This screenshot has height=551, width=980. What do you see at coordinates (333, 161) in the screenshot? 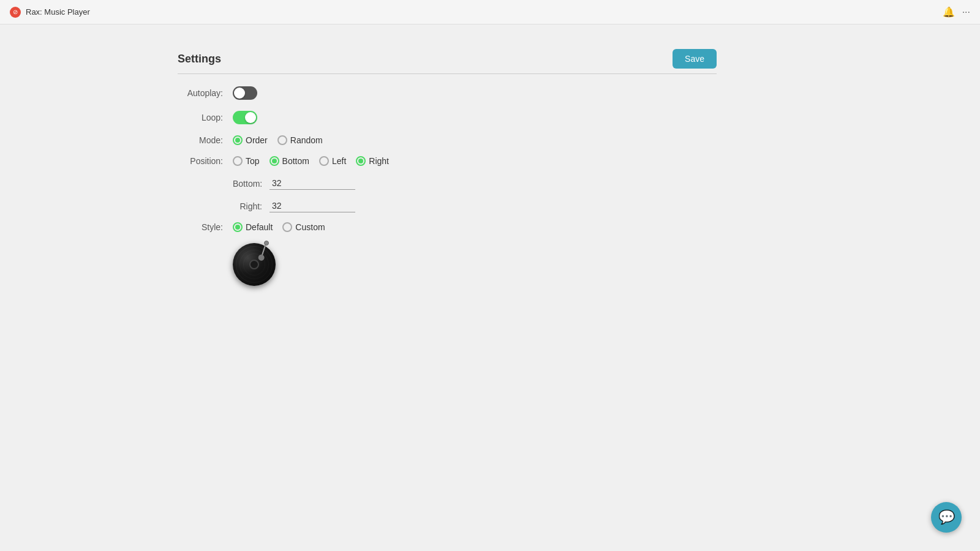
I see `position-left-option: Left` at bounding box center [333, 161].